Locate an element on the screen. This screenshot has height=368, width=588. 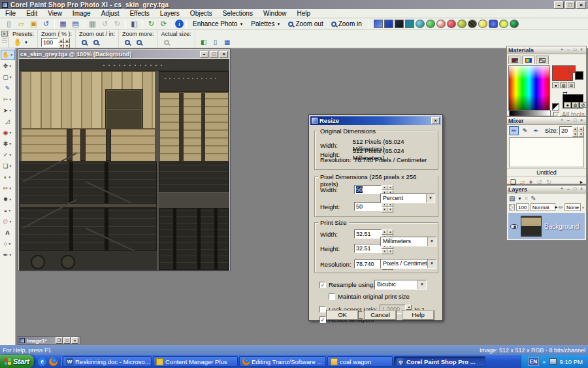
layer-opacity-value: 100 is located at coordinates (523, 207).